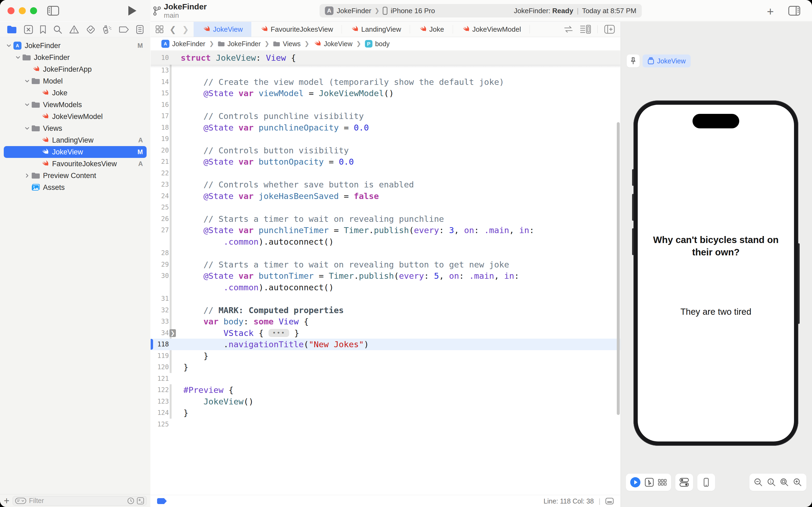 The image size is (812, 507). Describe the element at coordinates (684, 482) in the screenshot. I see `device-settings-button` at that location.